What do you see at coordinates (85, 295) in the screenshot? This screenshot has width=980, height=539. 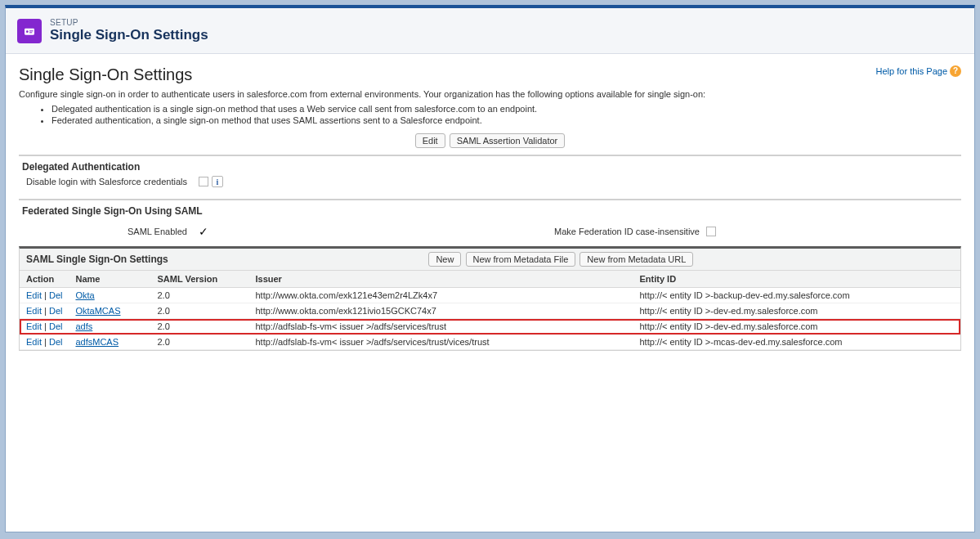 I see `name-link: Okta` at bounding box center [85, 295].